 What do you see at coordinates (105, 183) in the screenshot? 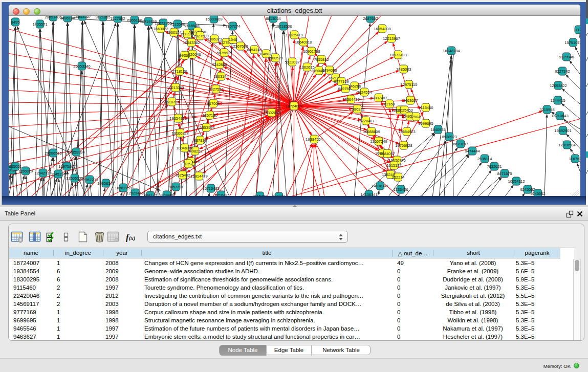
I see `svg-text: 10958147` at bounding box center [105, 183].